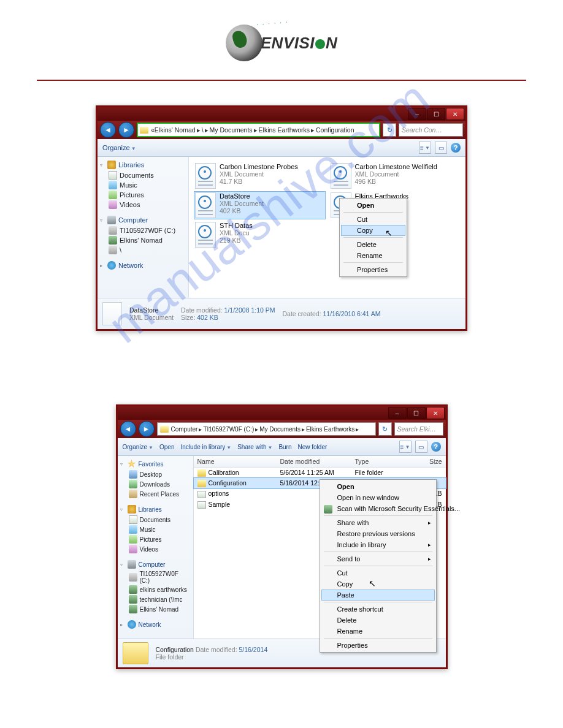 This screenshot has width=563, height=728. What do you see at coordinates (255, 447) in the screenshot?
I see `share-button: Share with▼` at bounding box center [255, 447].